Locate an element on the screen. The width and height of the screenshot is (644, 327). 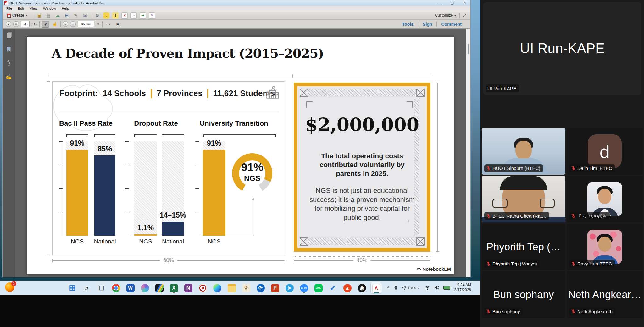
hand-tool-button: ☝ is located at coordinates (55, 24).